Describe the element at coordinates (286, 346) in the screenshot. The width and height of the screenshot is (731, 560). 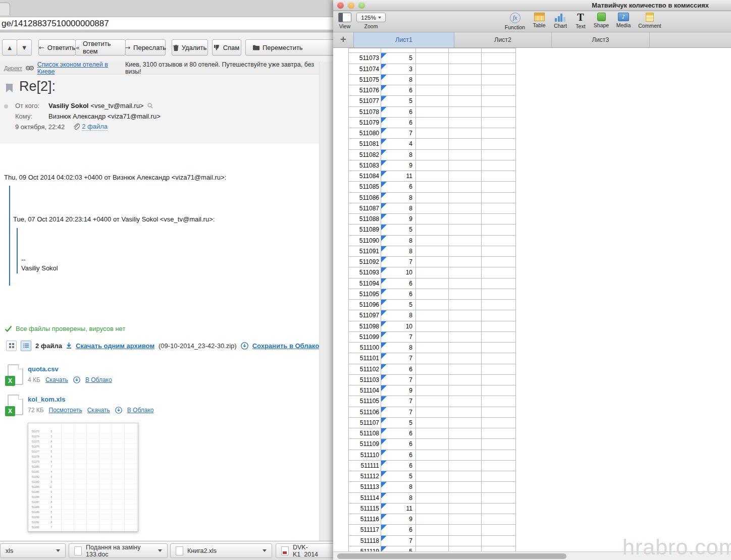
I see `save-to-cloud-link: Сохранить в Облако` at that location.